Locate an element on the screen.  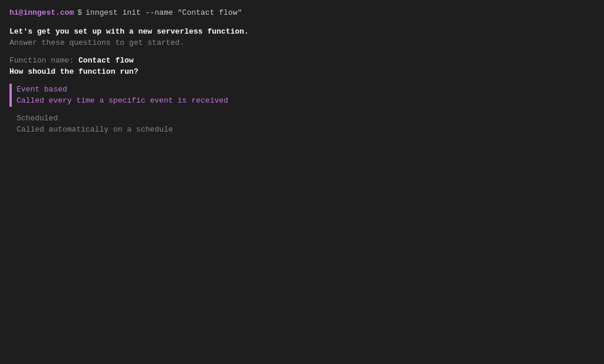
intro-section: Let's get you set up with a new serverle… is located at coordinates (302, 38).